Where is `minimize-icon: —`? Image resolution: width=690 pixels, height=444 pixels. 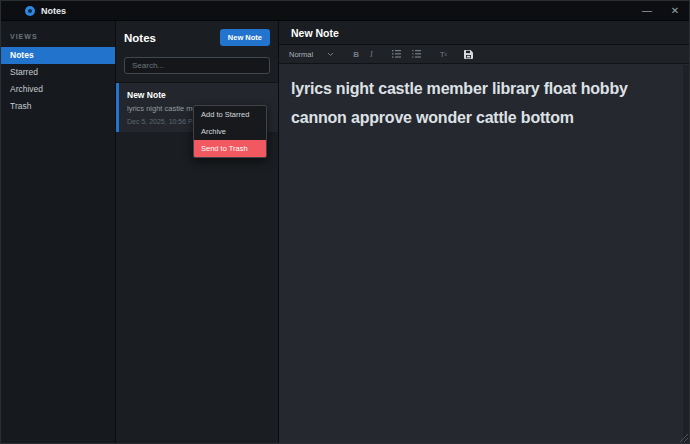 minimize-icon: — is located at coordinates (647, 10).